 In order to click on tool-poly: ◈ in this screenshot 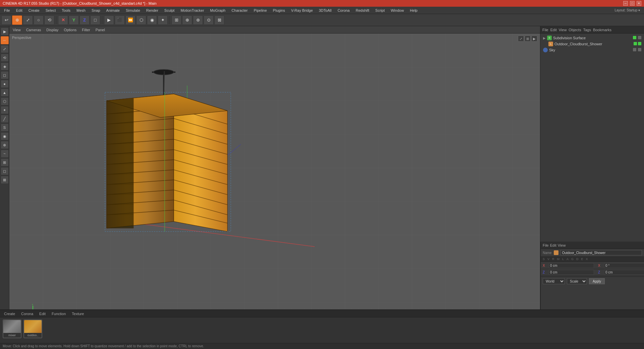, I will do `click(5, 66)`.